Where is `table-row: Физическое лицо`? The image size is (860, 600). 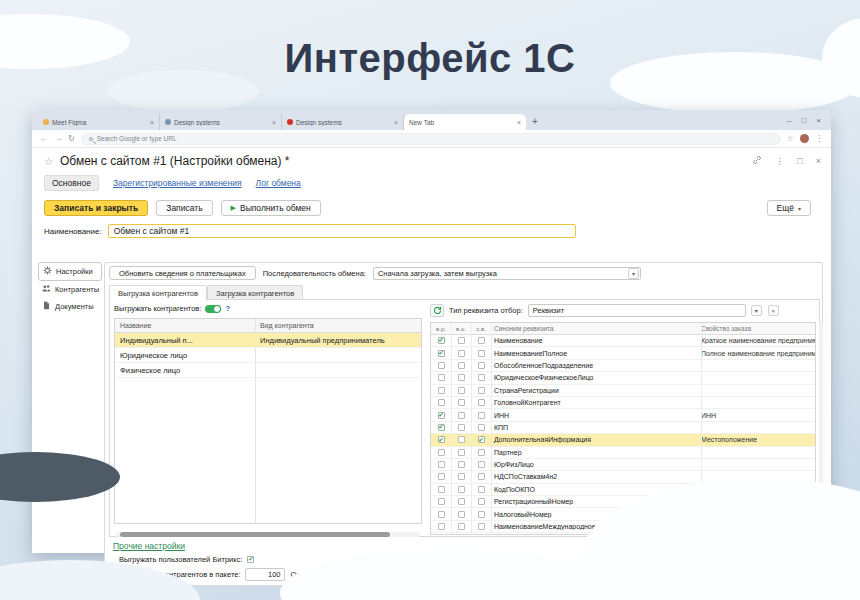
table-row: Физическое лицо is located at coordinates (268, 370).